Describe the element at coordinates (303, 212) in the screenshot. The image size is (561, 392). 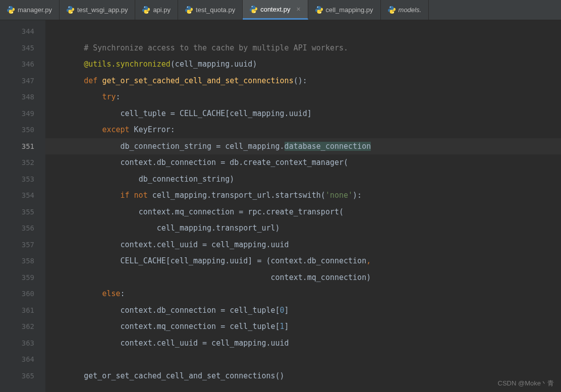
I see `code-line: context.mq_connection = rpc.create_trans…` at that location.